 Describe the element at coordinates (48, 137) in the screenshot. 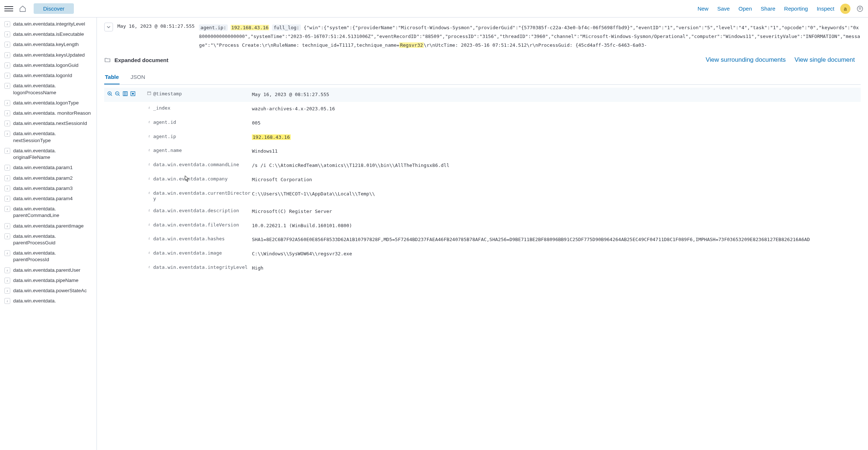

I see `field-item: tdata.win.eventdata. nextSessionType` at that location.